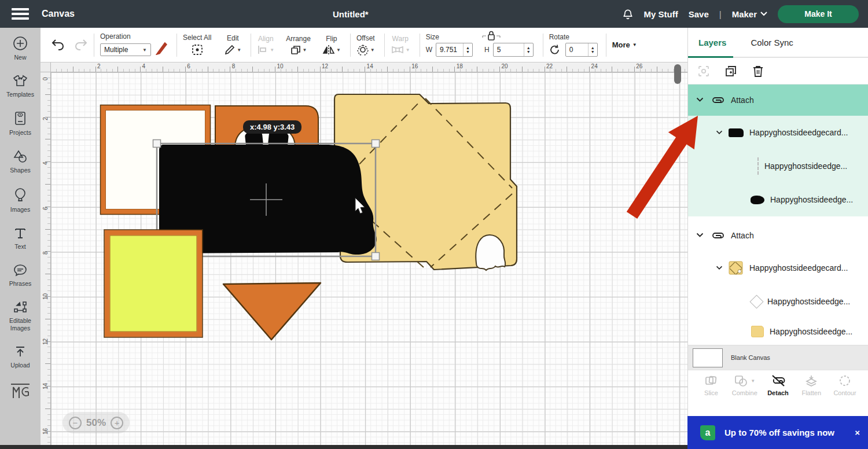 The width and height of the screenshot is (868, 449). What do you see at coordinates (758, 71) in the screenshot?
I see `delete-layer-icon` at bounding box center [758, 71].